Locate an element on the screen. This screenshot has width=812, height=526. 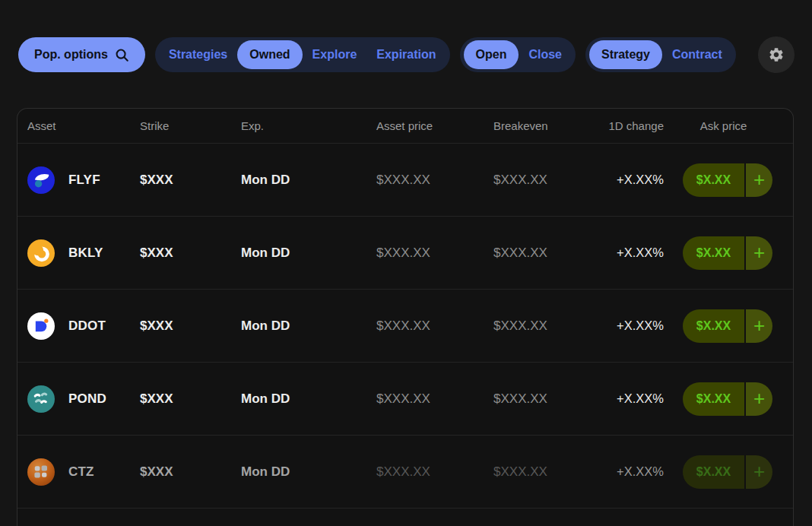
table-row: FLYF $XXX Mon DD $XXX.XX $XXX.XX +X.XX% … is located at coordinates (405, 179).